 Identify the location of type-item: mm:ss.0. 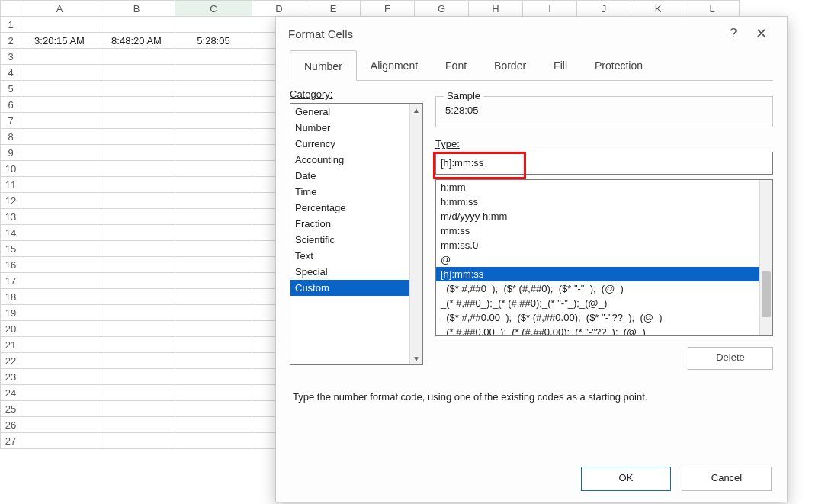
(598, 246).